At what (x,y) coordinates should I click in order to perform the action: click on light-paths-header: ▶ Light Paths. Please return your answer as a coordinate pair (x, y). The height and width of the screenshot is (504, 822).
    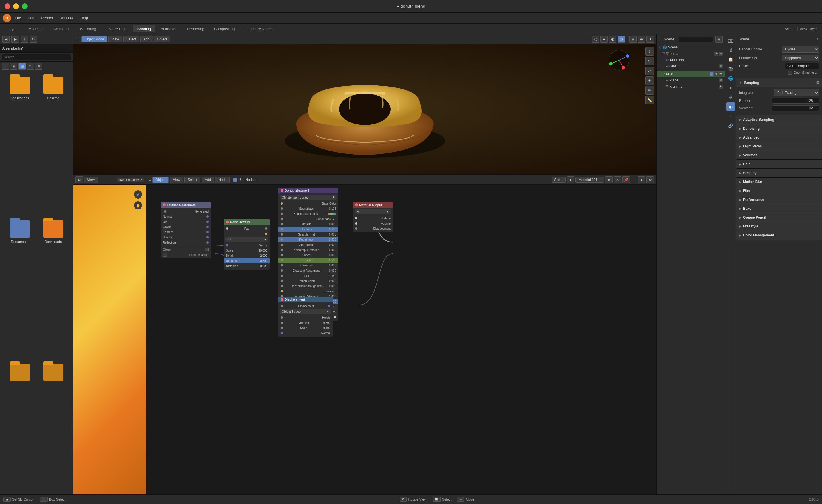
    Looking at the image, I should click on (779, 146).